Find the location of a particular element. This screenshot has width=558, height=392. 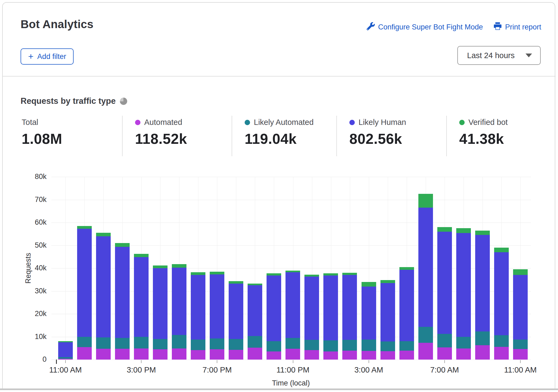

bar-300pm is located at coordinates (141, 268).